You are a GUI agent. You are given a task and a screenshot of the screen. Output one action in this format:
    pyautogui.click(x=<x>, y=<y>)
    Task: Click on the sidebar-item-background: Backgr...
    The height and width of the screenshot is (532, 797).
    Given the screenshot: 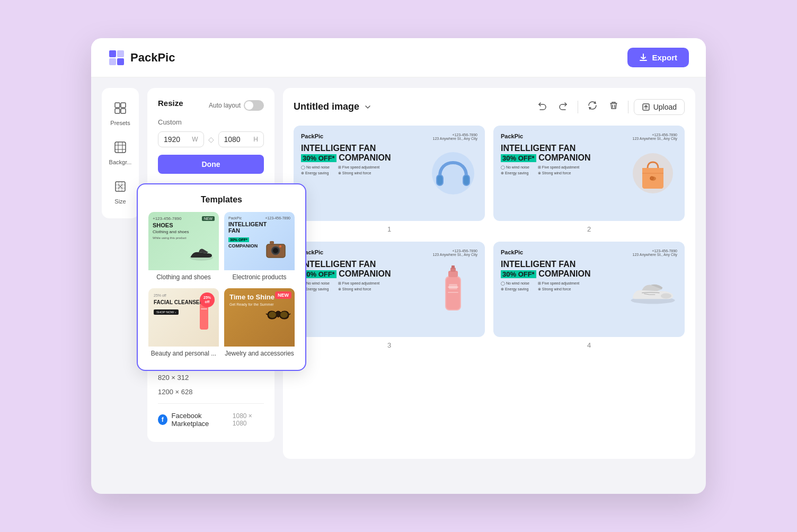 What is the action you would take?
    pyautogui.click(x=120, y=153)
    